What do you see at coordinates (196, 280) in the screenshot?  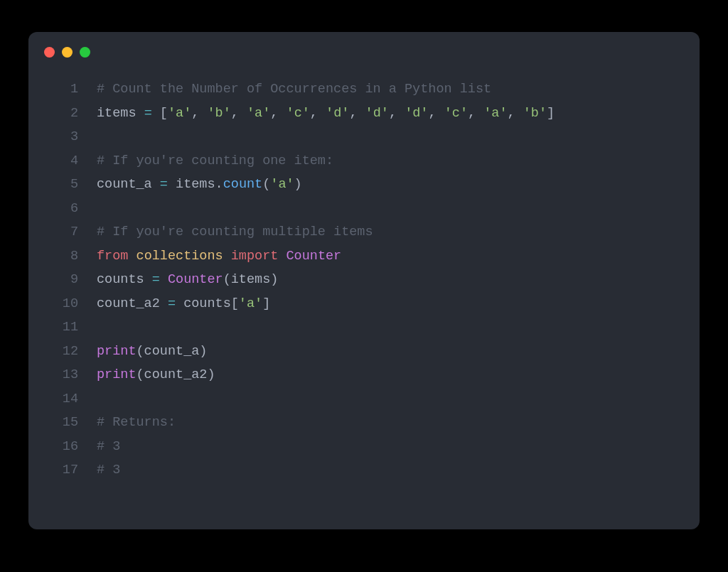 I see `token-keyword: Counter` at bounding box center [196, 280].